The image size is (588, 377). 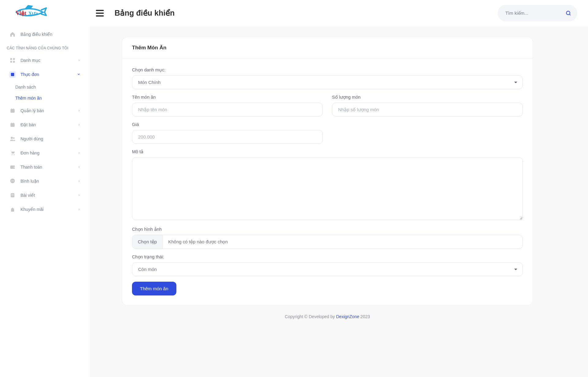 I want to click on desc-input, so click(x=327, y=189).